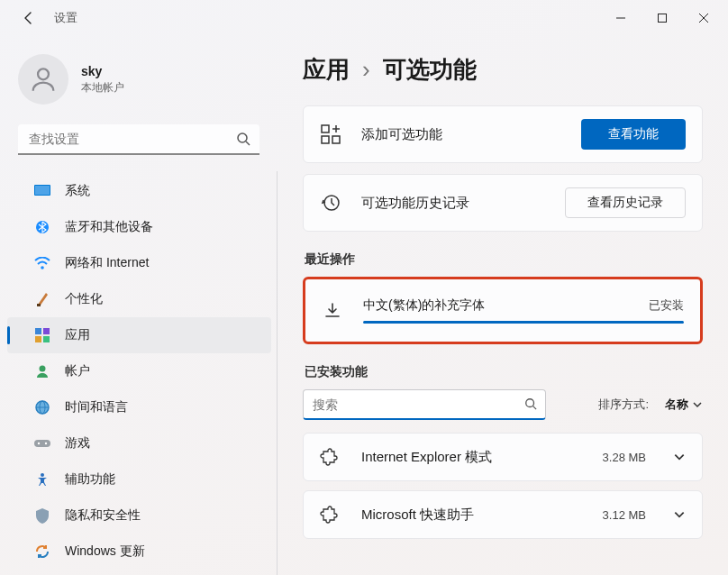  Describe the element at coordinates (29, 18) in the screenshot. I see `back-button` at that location.